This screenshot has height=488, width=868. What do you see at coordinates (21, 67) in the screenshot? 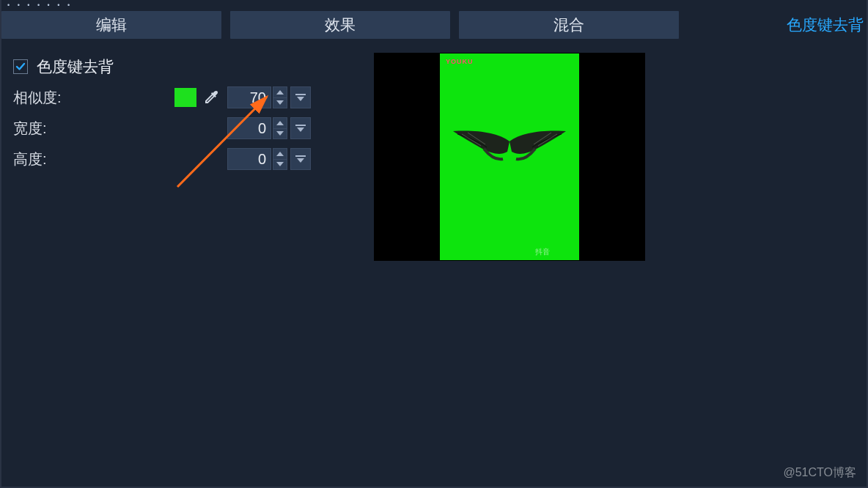
I see `enable-chromakey-checkbox` at bounding box center [21, 67].